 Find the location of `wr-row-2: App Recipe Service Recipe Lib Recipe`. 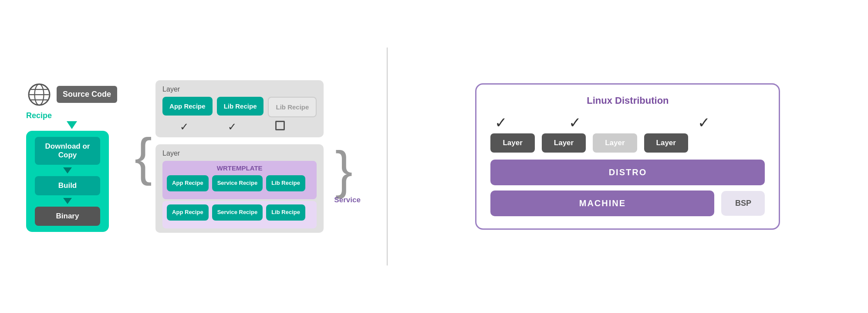

wr-row-2: App Recipe Service Recipe Lib Recipe is located at coordinates (240, 213).